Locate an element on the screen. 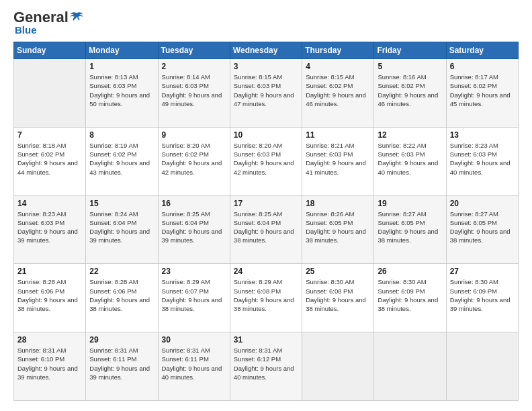  day-cell: 2Sunrise: 8:14 AM Sunset: 6:03 PM Daylig… is located at coordinates (193, 93).